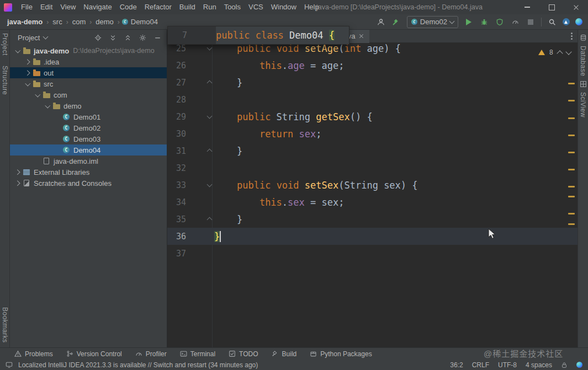  Describe the element at coordinates (88, 161) in the screenshot. I see `tree-item: java-demo.iml` at that location.